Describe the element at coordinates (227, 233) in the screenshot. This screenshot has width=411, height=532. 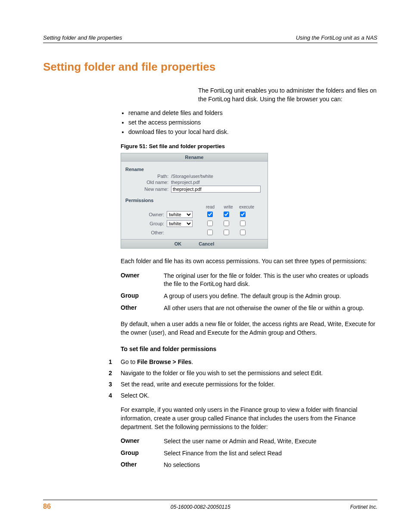
I see `other-write-checkbox` at that location.